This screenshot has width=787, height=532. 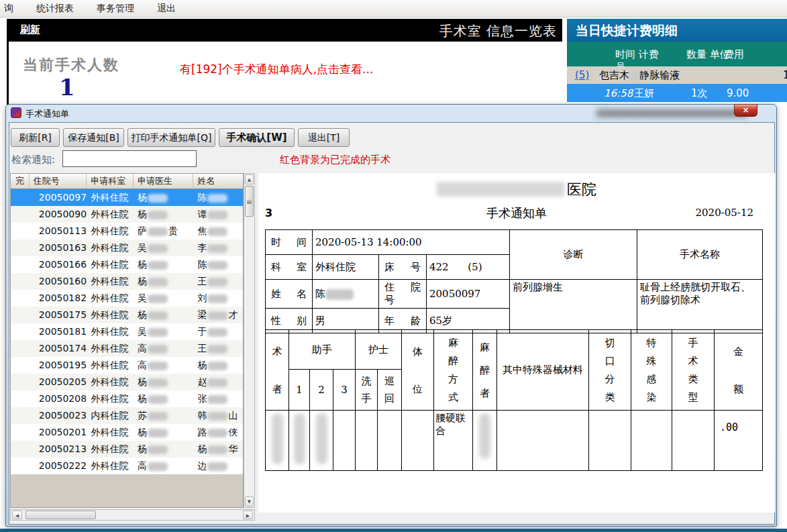 What do you see at coordinates (390, 390) in the screenshot?
I see `circulating-nurse-header: 巡回` at bounding box center [390, 390].